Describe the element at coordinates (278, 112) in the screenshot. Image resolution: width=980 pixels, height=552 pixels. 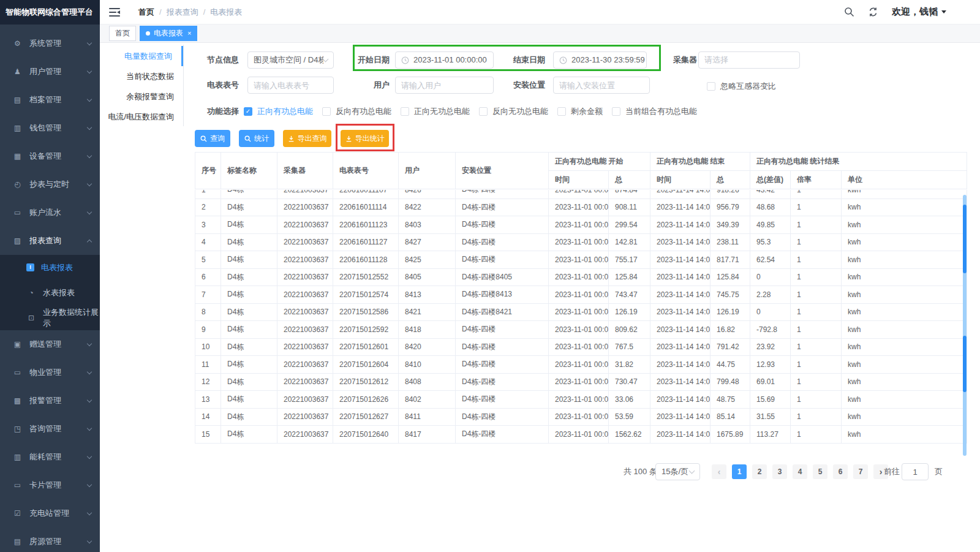
I see `function-checkbox: ✓正向有功总电能` at that location.